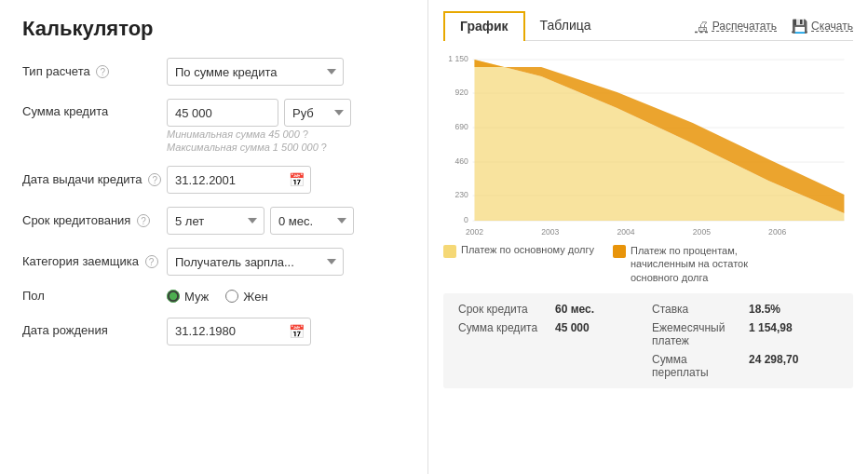 The width and height of the screenshot is (868, 474). Describe the element at coordinates (648, 264) in the screenshot. I see `chart-legend: Платеж по основному долгу Платеж по проц…` at that location.